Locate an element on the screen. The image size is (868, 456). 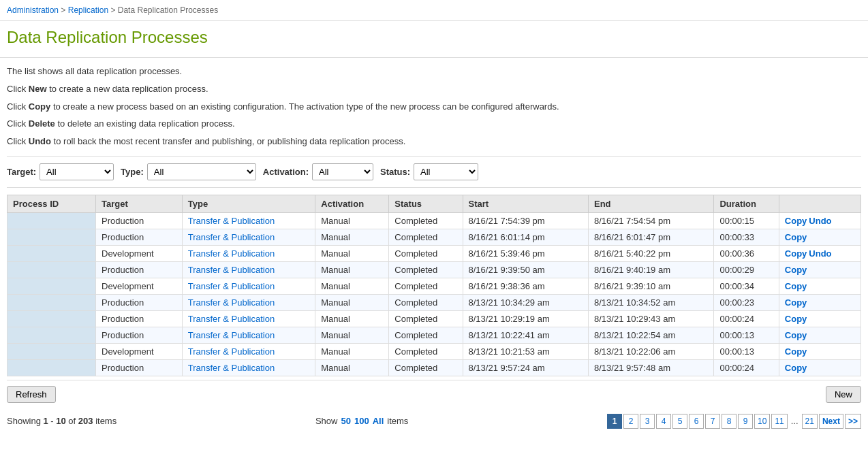
page-4: 4 is located at coordinates (664, 421).